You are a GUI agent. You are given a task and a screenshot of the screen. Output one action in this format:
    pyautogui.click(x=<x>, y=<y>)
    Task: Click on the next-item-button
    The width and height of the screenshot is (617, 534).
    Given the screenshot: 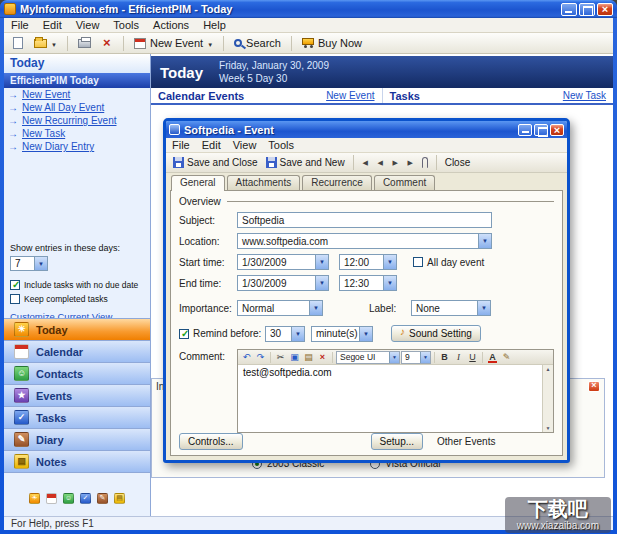 What is the action you would take?
    pyautogui.click(x=396, y=163)
    